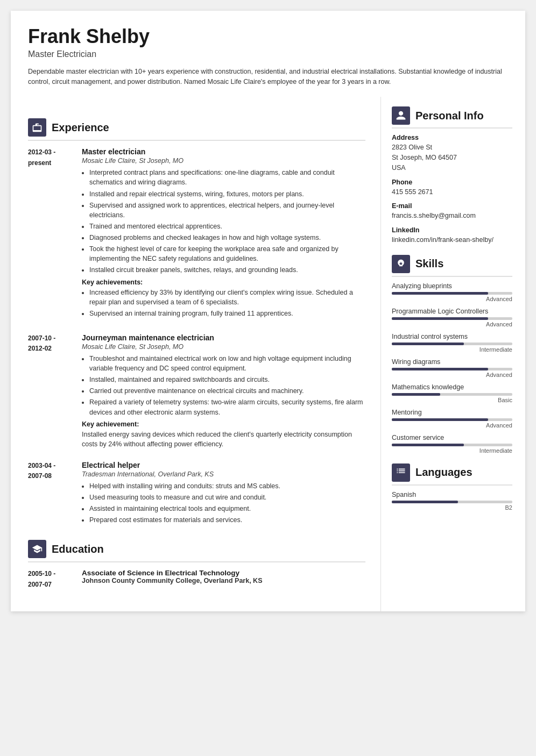 The image size is (536, 756). I want to click on candidate-title: Master Electrician, so click(268, 54).